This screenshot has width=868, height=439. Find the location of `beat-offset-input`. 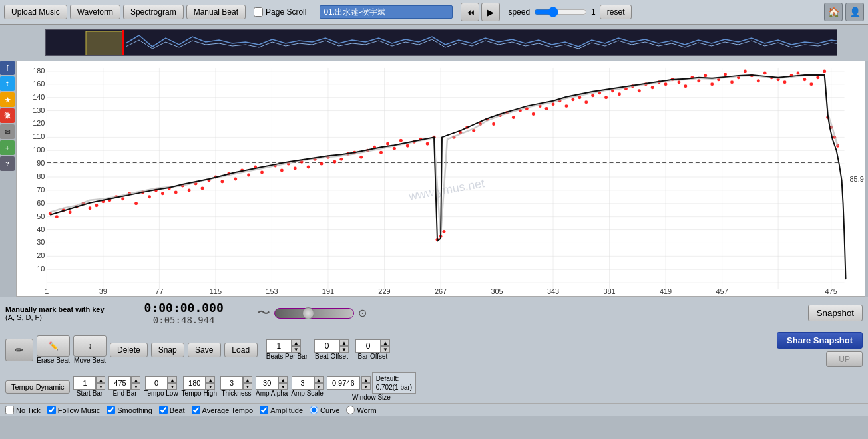

beat-offset-input is located at coordinates (327, 346).